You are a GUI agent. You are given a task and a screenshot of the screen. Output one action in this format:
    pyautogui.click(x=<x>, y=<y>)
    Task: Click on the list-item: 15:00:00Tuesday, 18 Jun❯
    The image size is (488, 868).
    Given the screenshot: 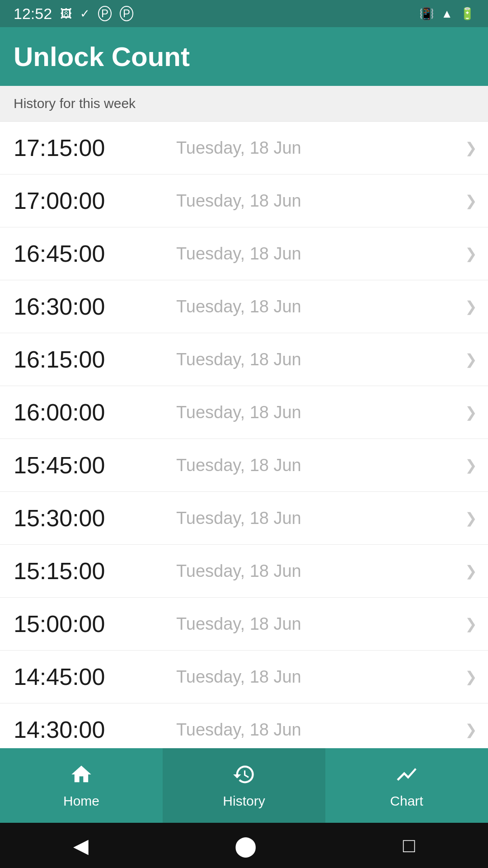 What is the action you would take?
    pyautogui.click(x=244, y=624)
    